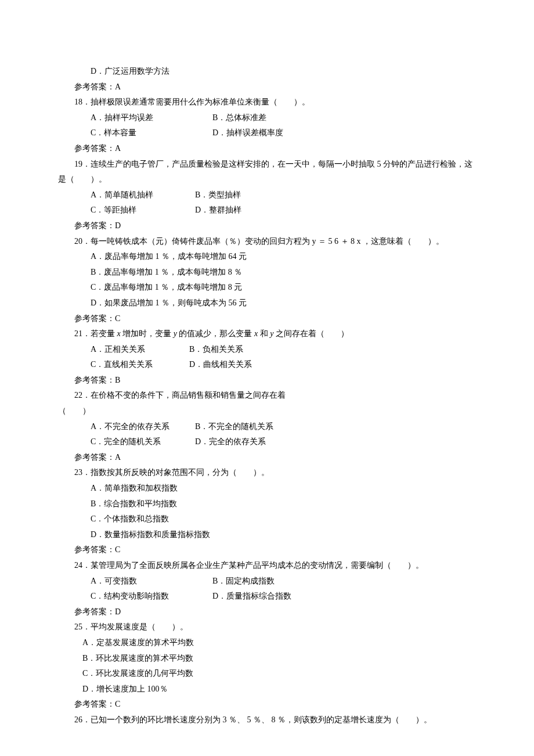 This screenshot has width=534, height=756. Describe the element at coordinates (267, 149) in the screenshot. I see `answer-18: 参考答案：A` at that location.